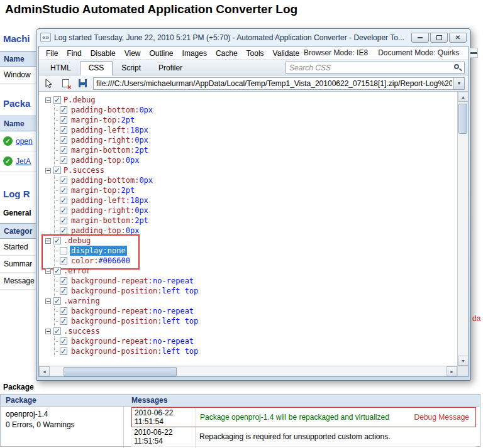 The image size is (488, 448). I want to click on stylesheet-dropdown-button: ▼, so click(459, 84).